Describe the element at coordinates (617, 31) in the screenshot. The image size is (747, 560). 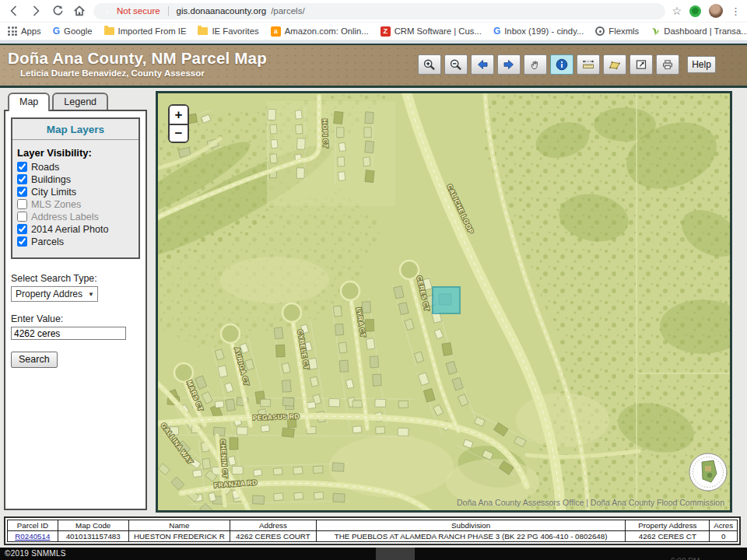
I see `bookmark-item: Flexmls` at that location.